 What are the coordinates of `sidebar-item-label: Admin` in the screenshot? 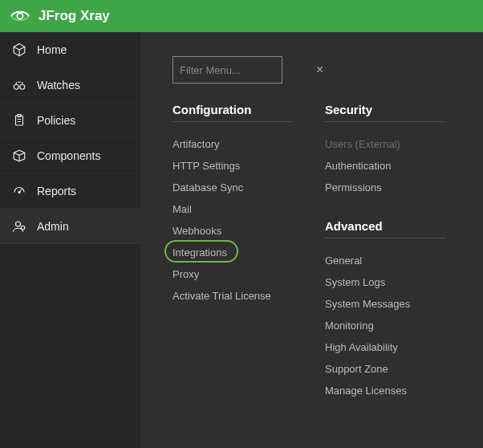 It's located at (53, 226).